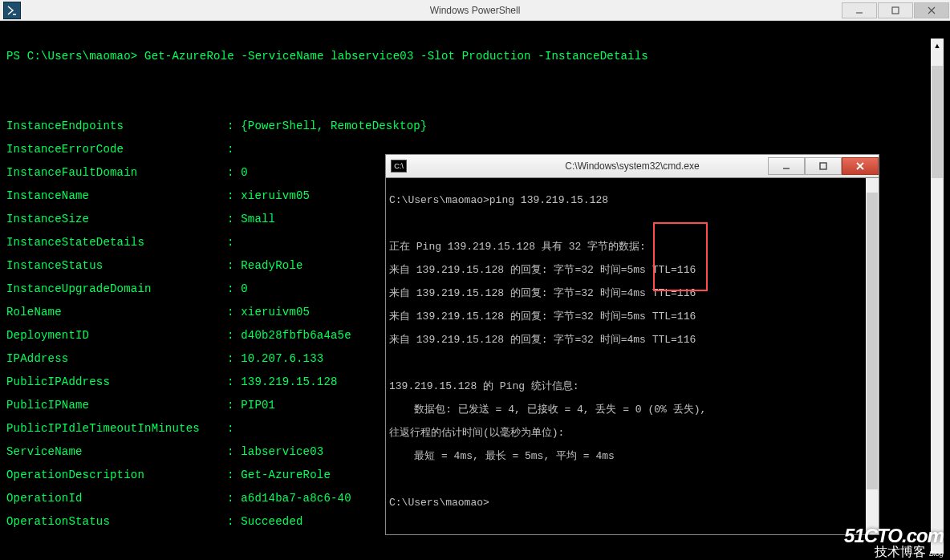  What do you see at coordinates (859, 10) in the screenshot?
I see `minimize-button` at bounding box center [859, 10].